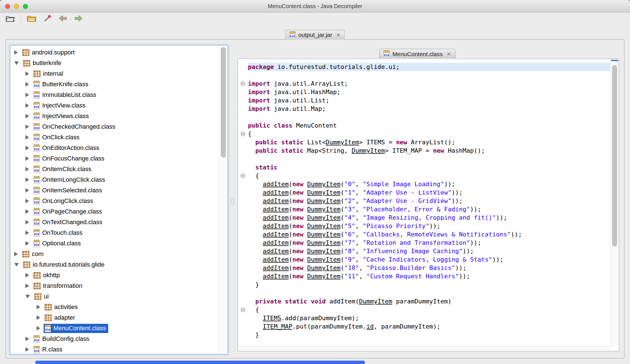 The height and width of the screenshot is (364, 630). What do you see at coordinates (338, 35) in the screenshot?
I see `close-icon: ✕` at bounding box center [338, 35].